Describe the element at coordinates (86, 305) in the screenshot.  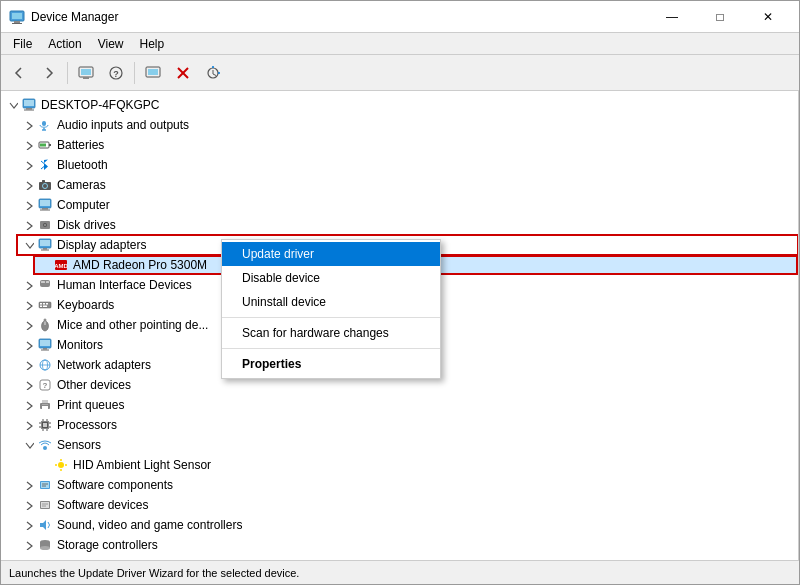
I see `keyboards-label: Keyboards` at that location.